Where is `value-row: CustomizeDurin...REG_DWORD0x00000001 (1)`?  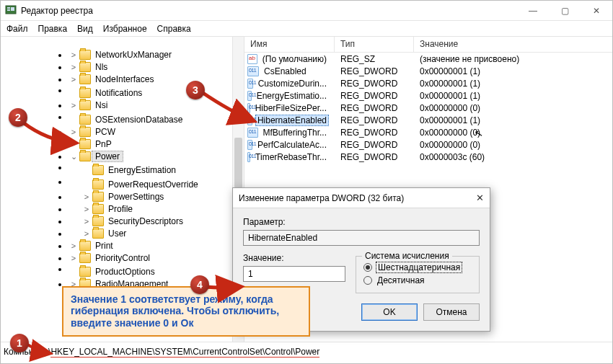 value-row: CustomizeDurin...REG_DWORD0x00000001 (1) is located at coordinates (428, 84).